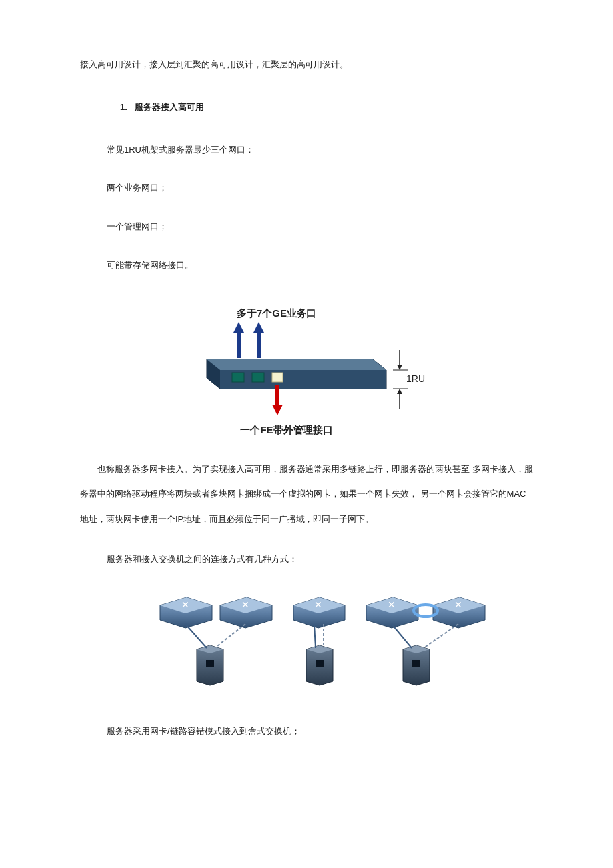  I want to click on paragraph-3: 服务器采用网卡/链路容错模式接入到盒式交换机；, so click(320, 731).